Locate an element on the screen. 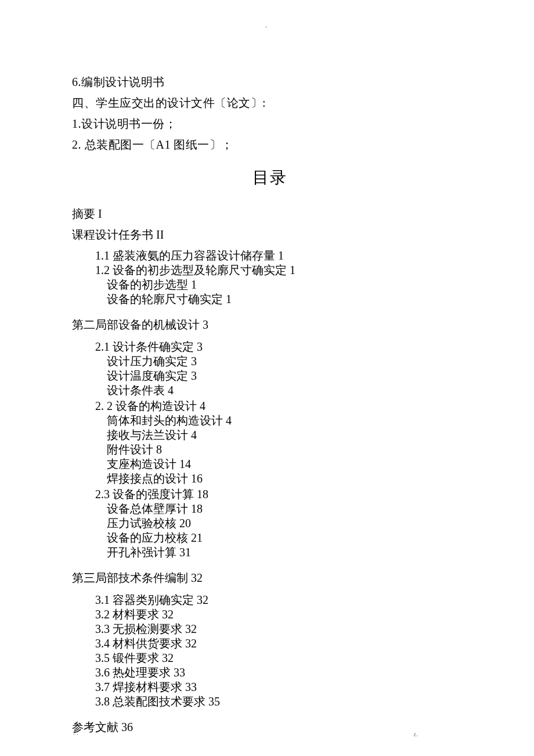 This screenshot has width=534, height=756. toc-entry-2-3-2: 压力试验校核 20 is located at coordinates (287, 524).